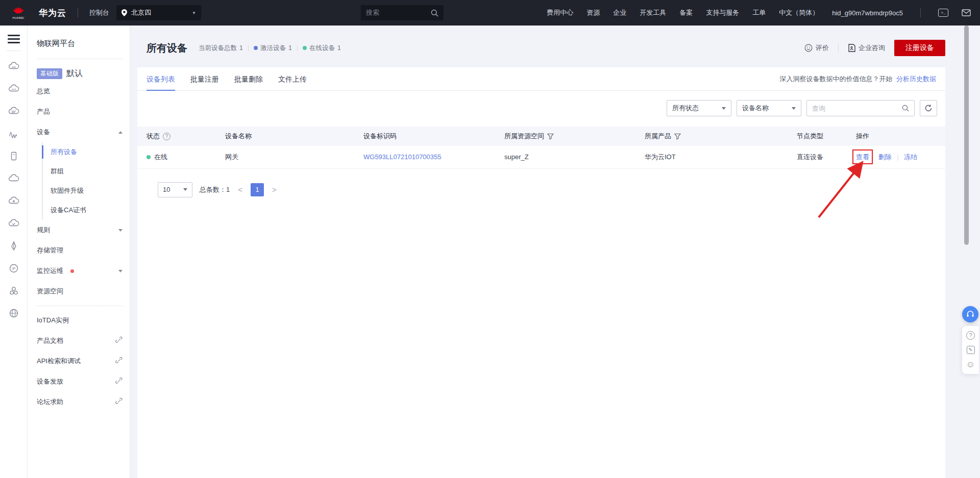 Image resolution: width=980 pixels, height=478 pixels. What do you see at coordinates (14, 111) in the screenshot?
I see `cloud-database-icon` at bounding box center [14, 111].